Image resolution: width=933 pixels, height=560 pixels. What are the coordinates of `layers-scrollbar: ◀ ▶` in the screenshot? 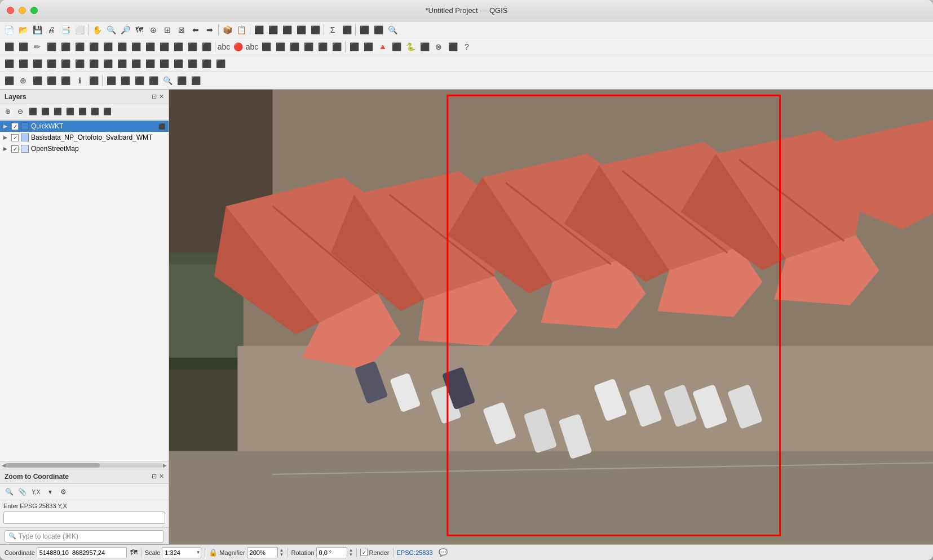 It's located at (85, 465).